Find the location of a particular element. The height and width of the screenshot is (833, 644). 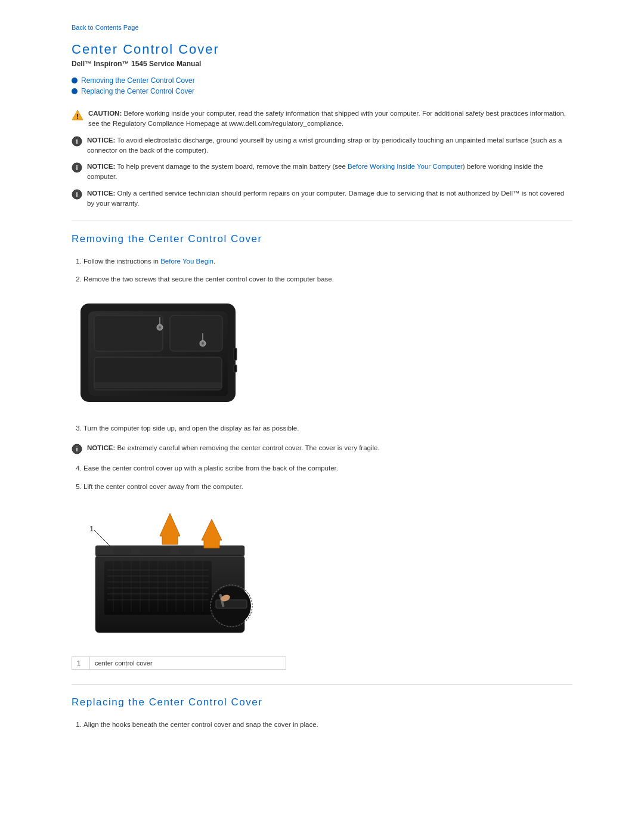

notice-text-3: Only a certified service technician shou… is located at coordinates (326, 198).